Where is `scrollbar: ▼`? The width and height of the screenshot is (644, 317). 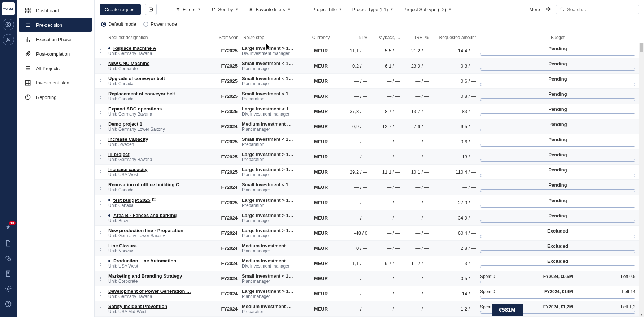
scrollbar: ▼ is located at coordinates (641, 175).